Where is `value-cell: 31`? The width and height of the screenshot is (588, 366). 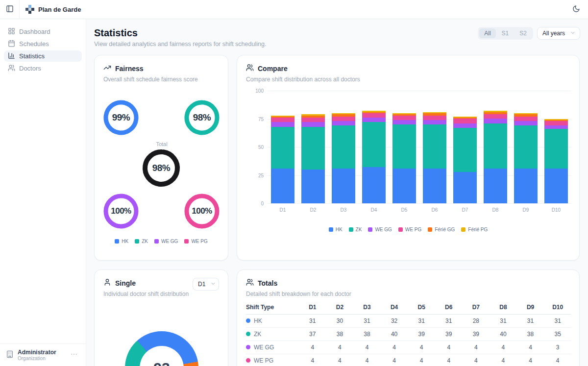
value-cell: 31 is located at coordinates (449, 320).